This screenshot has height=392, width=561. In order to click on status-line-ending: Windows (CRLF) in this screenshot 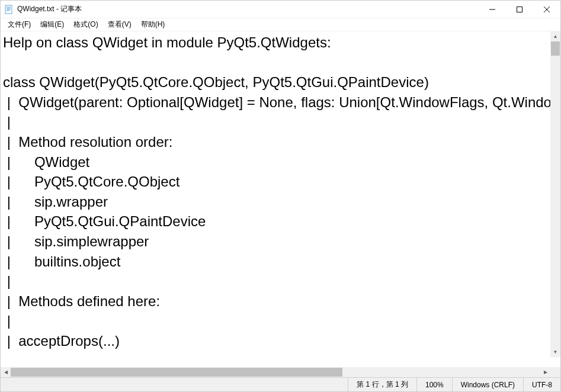, I will do `click(488, 385)`.